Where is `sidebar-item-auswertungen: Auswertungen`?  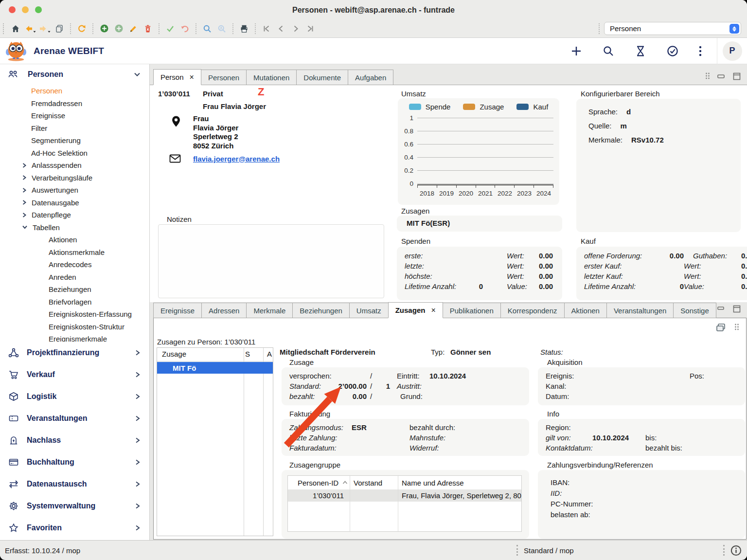 sidebar-item-auswertungen: Auswertungen is located at coordinates (75, 190).